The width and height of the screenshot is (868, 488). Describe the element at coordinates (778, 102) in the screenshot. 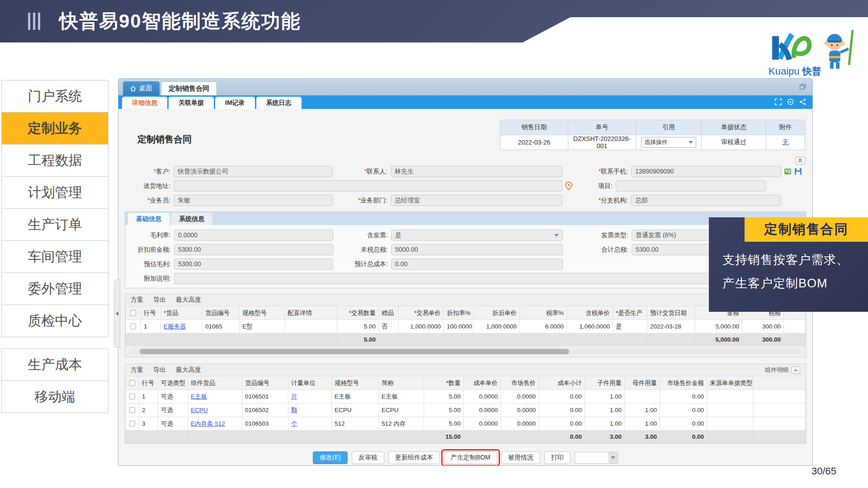

I see `fullscreen-icon` at that location.